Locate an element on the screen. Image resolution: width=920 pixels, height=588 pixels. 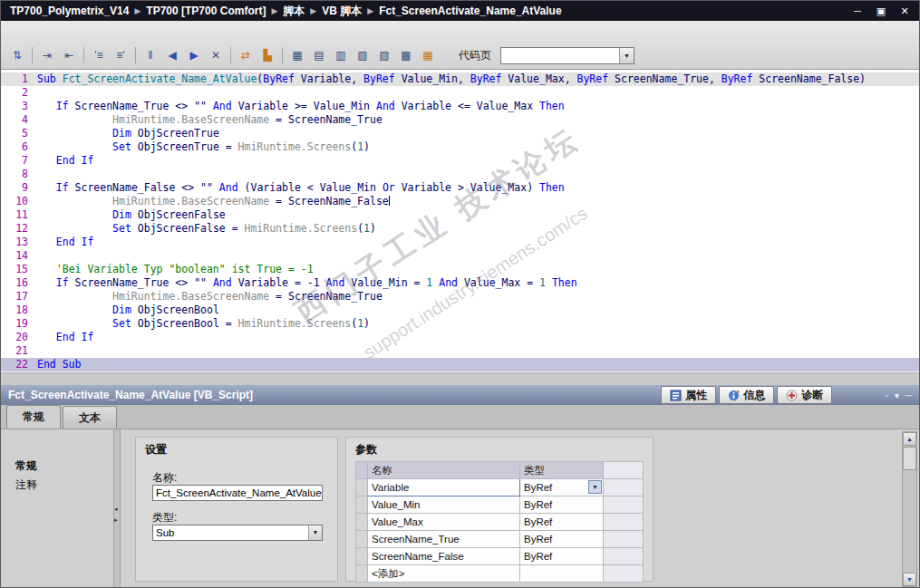
table-properties-icon: ▩ is located at coordinates (406, 55).